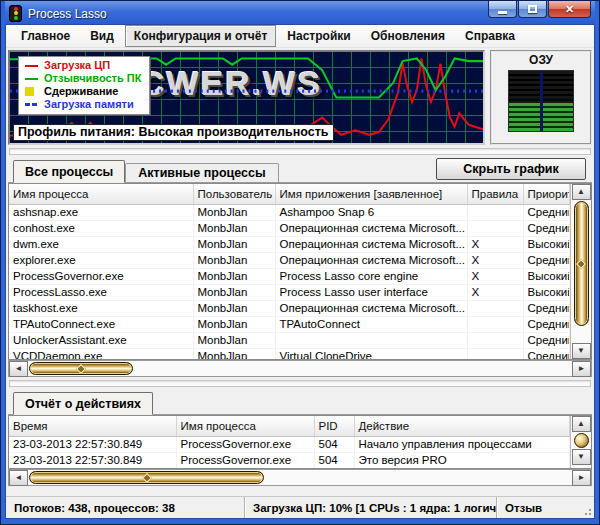 The width and height of the screenshot is (600, 525). What do you see at coordinates (546, 194) in the screenshot?
I see `col-priority: Приоритет` at bounding box center [546, 194].